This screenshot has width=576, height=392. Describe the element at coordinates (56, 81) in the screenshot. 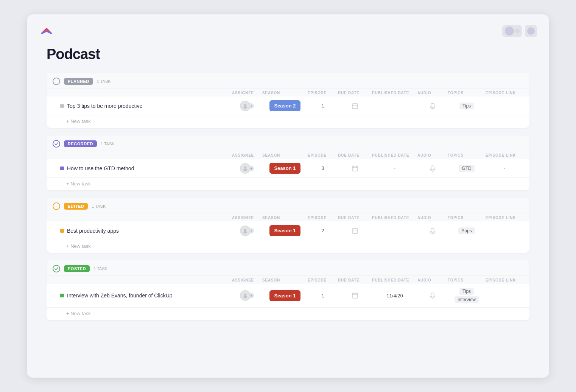

I see `status-circle-planned` at that location.